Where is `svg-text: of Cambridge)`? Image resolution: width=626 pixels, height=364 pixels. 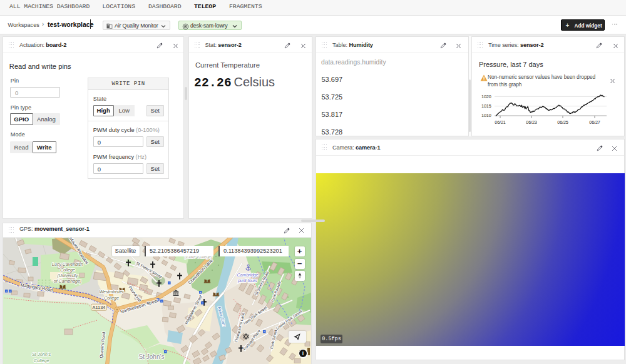 svg-text: of Cambridge) is located at coordinates (68, 281).